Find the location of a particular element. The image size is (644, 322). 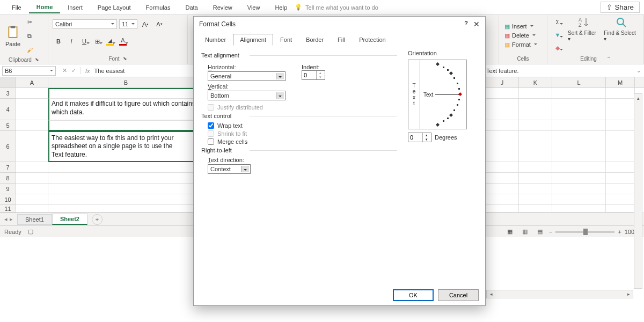

tab-page-layout: Page Layout is located at coordinates (114, 8).